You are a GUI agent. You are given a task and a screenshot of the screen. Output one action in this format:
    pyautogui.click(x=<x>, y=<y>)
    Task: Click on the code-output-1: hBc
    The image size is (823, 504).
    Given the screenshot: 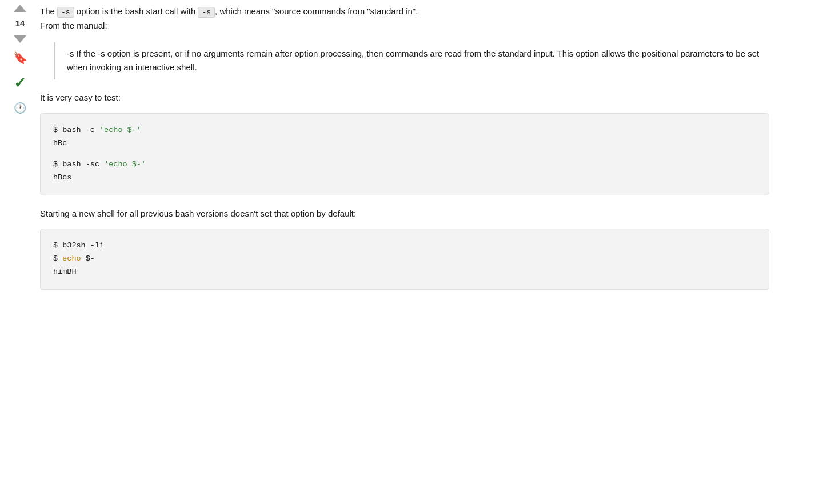 What is the action you would take?
    pyautogui.click(x=405, y=144)
    